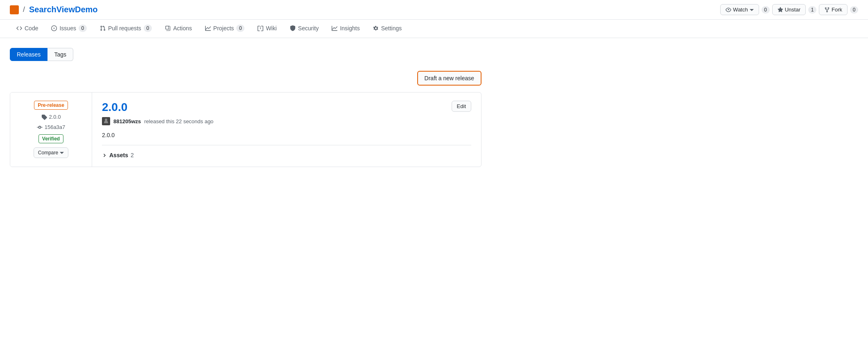 The height and width of the screenshot is (348, 868). What do you see at coordinates (27, 29) in the screenshot?
I see `tab-code: Code` at bounding box center [27, 29].